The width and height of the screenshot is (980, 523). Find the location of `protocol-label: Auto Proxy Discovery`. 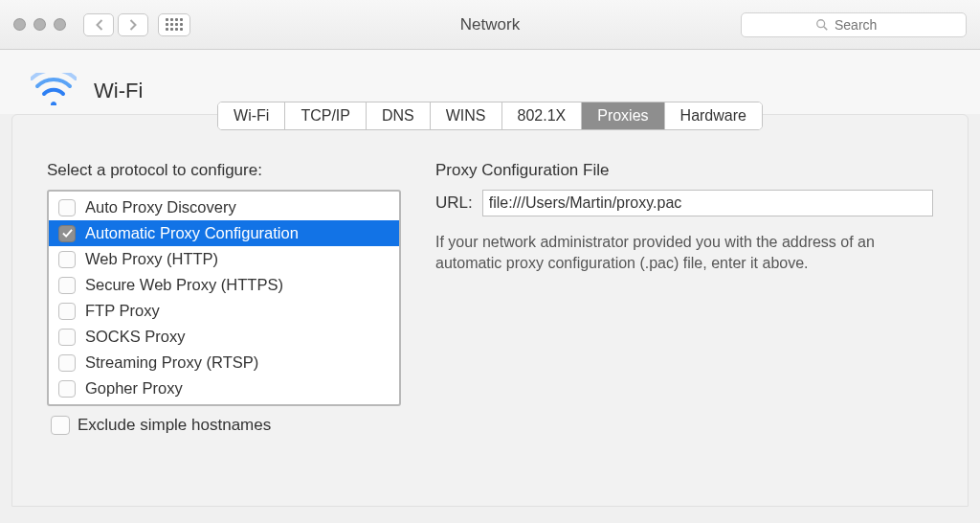

protocol-label: Auto Proxy Discovery is located at coordinates (161, 207).